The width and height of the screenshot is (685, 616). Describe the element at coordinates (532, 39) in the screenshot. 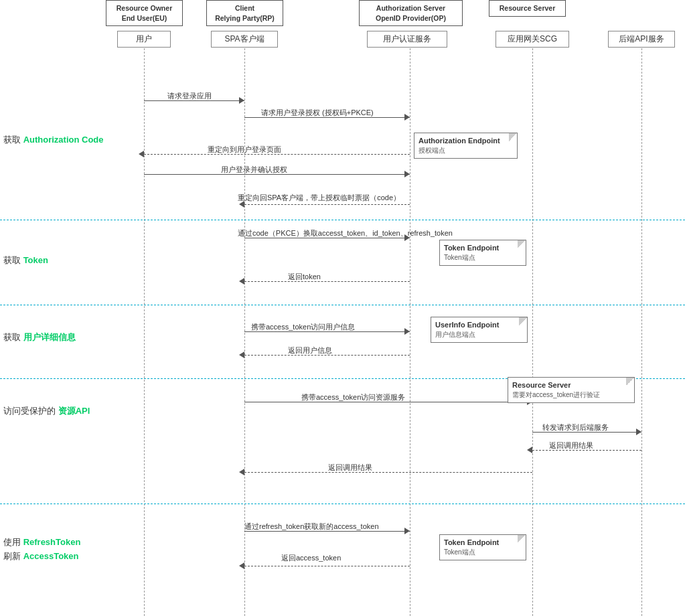

I see `lifeline-label-gw: 应用网关SCG` at that location.